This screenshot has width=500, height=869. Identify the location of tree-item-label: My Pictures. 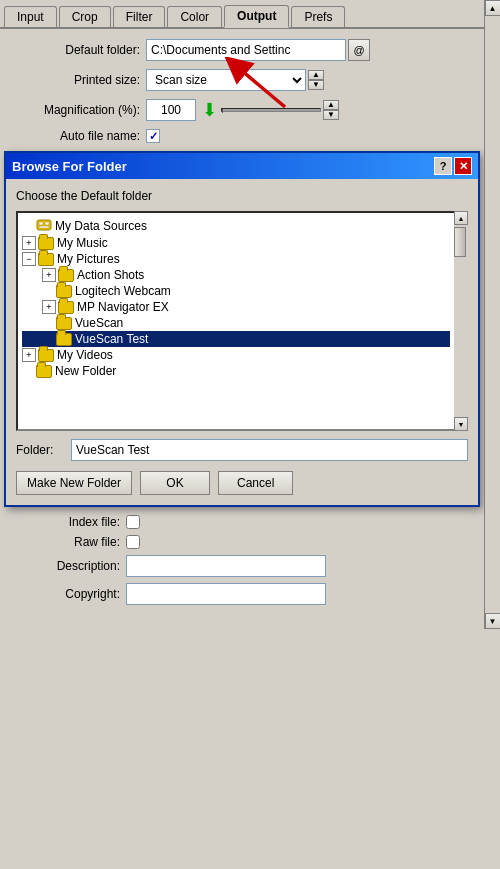
(88, 259).